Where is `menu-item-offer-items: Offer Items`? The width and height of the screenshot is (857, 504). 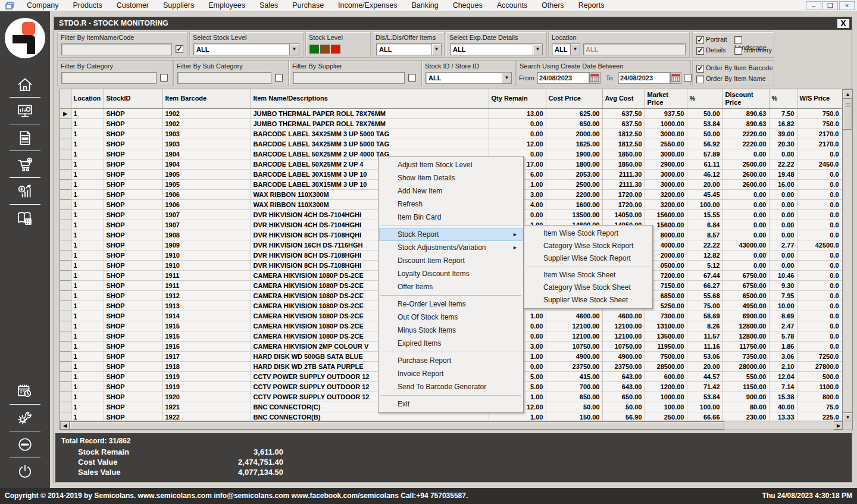
menu-item-offer-items: Offer Items is located at coordinates (451, 287).